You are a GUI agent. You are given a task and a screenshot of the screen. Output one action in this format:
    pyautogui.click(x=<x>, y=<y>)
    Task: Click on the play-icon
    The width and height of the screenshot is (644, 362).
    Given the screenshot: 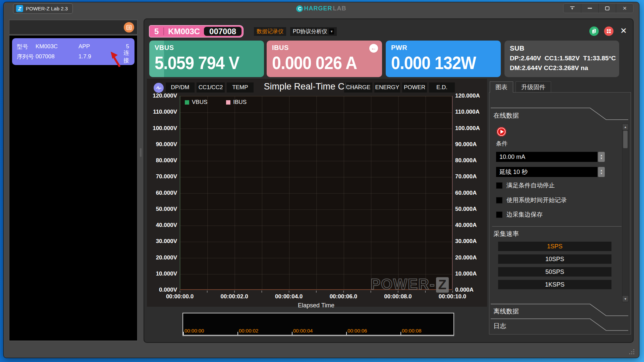 What is the action you would take?
    pyautogui.click(x=502, y=132)
    